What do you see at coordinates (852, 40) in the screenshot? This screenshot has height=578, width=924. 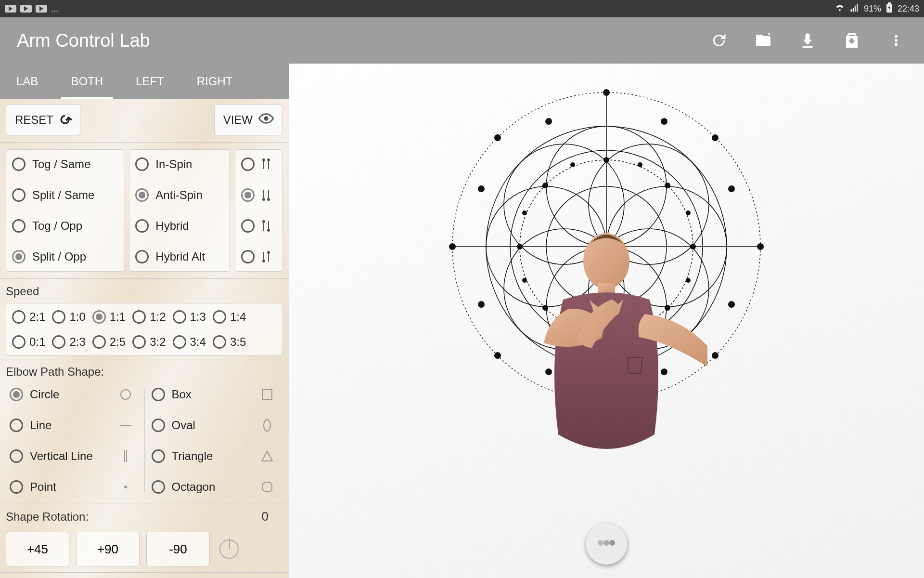 I see `clipboard-export-icon` at bounding box center [852, 40].